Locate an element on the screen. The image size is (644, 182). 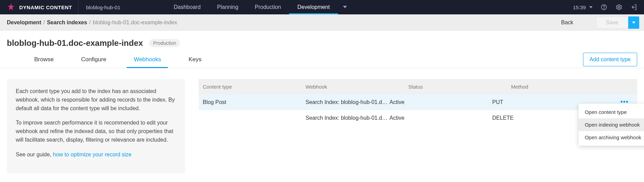
nav-production: Production is located at coordinates (268, 7).